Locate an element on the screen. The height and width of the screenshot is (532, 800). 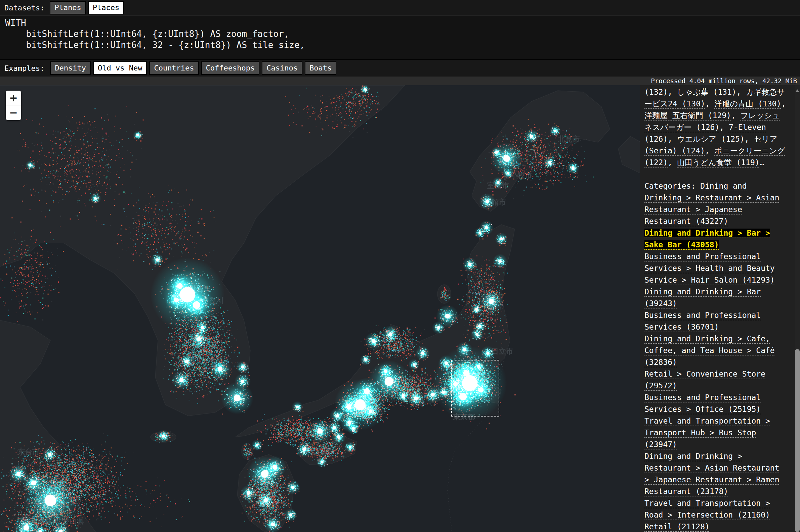
example-button-density: Density is located at coordinates (70, 68).